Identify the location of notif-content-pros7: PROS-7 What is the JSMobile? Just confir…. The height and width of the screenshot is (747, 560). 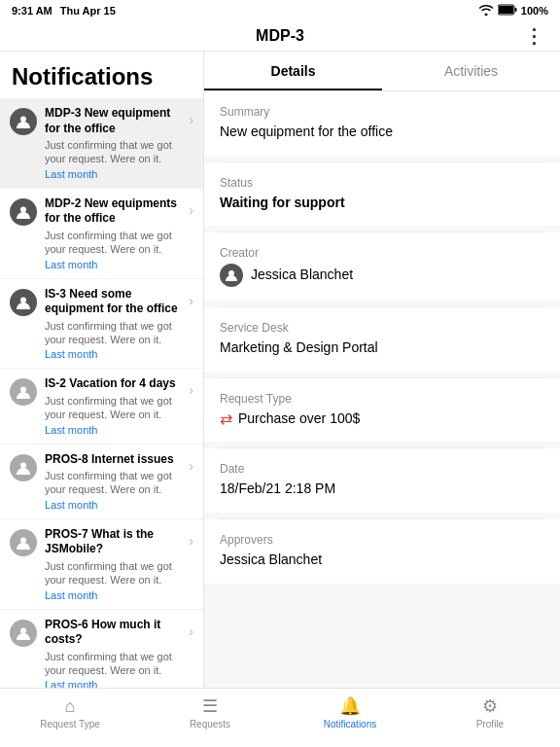
(115, 564).